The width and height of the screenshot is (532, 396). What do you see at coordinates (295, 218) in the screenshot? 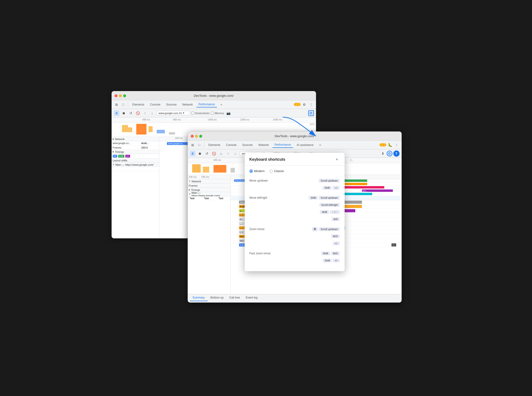
I see `ks-body: Modern Classic Move up/down Scroll up/do…` at bounding box center [295, 218].